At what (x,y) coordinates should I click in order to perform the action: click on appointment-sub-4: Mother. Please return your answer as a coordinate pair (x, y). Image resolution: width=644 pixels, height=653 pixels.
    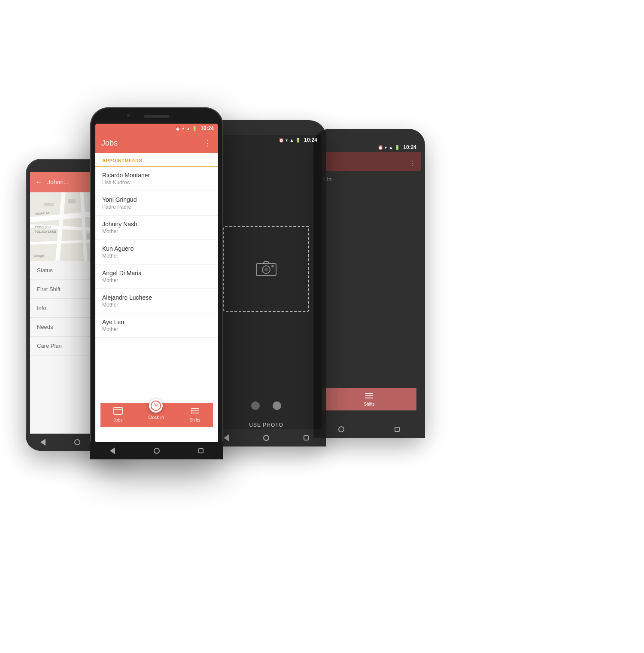
    Looking at the image, I should click on (157, 280).